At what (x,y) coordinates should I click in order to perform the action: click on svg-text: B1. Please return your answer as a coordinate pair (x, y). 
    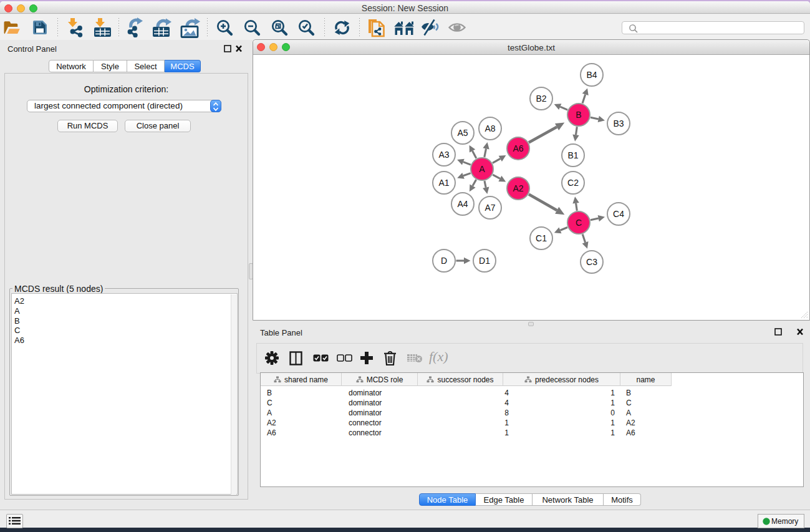
    Looking at the image, I should click on (572, 155).